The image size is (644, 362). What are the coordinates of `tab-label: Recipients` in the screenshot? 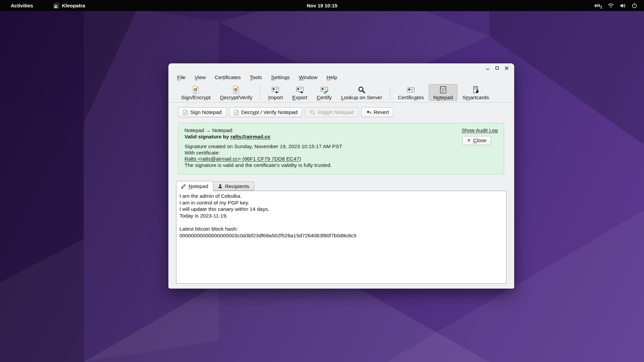 It's located at (237, 186).